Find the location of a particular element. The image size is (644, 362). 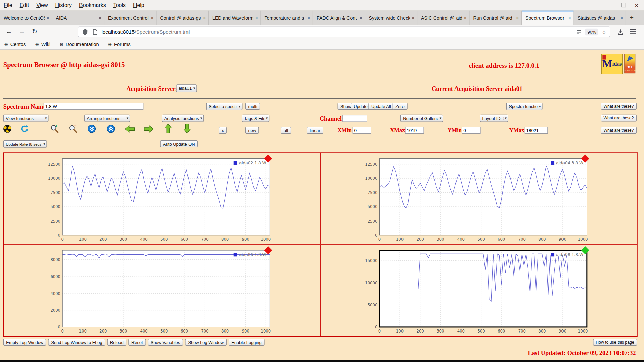

layout-id-dropdown: Layout ID=8 ▾ is located at coordinates (494, 118).